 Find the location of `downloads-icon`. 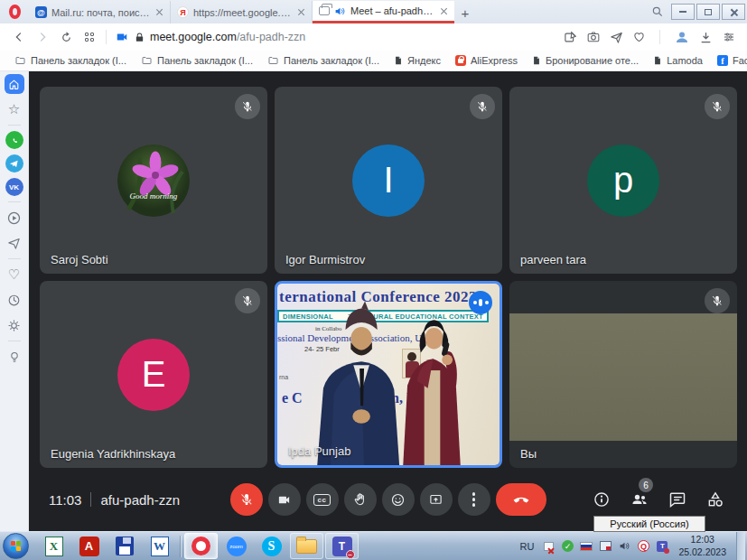

downloads-icon is located at coordinates (706, 38).